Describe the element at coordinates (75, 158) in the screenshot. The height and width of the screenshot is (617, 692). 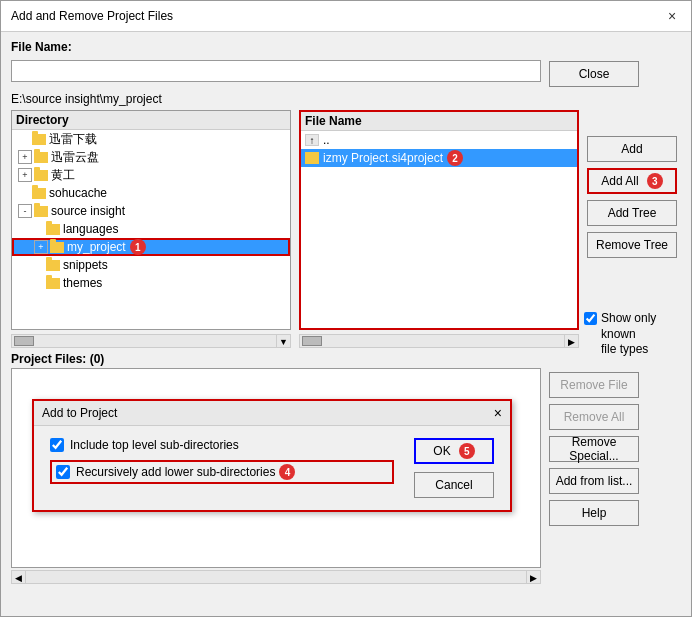
I see `tree-label: 迅雷云盘` at that location.